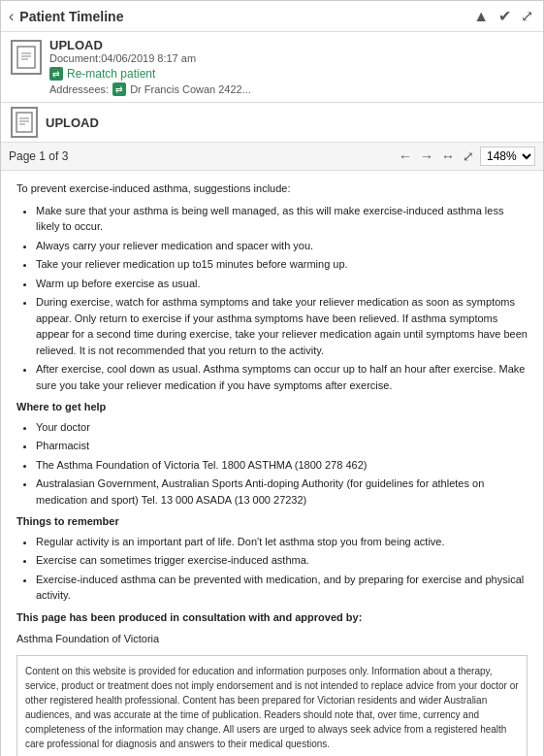  I want to click on rematch-row: ⇄ Re-match patient, so click(291, 74).